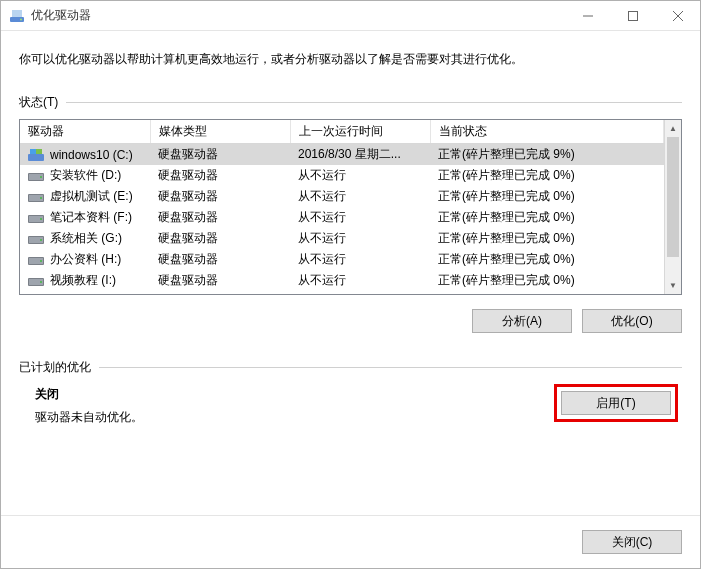  What do you see at coordinates (522, 321) in the screenshot?
I see `analyze-button: 分析(A)` at bounding box center [522, 321].